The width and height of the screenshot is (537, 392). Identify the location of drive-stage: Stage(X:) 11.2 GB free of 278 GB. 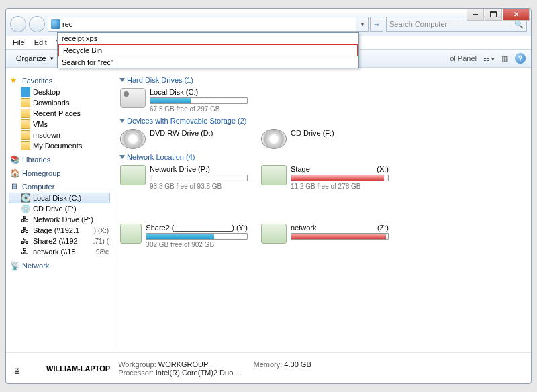
(325, 177).